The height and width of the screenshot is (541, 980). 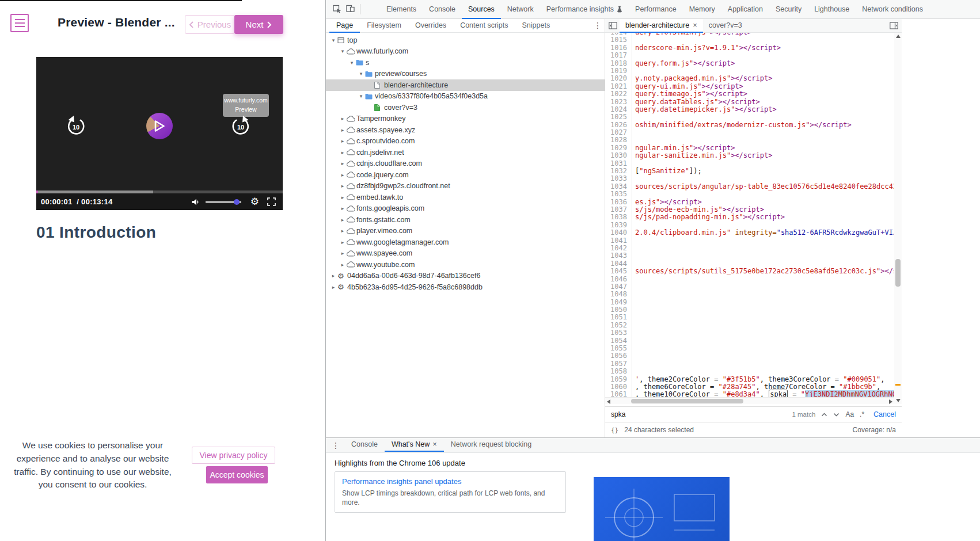 I want to click on line-number: 1050, so click(x=618, y=310).